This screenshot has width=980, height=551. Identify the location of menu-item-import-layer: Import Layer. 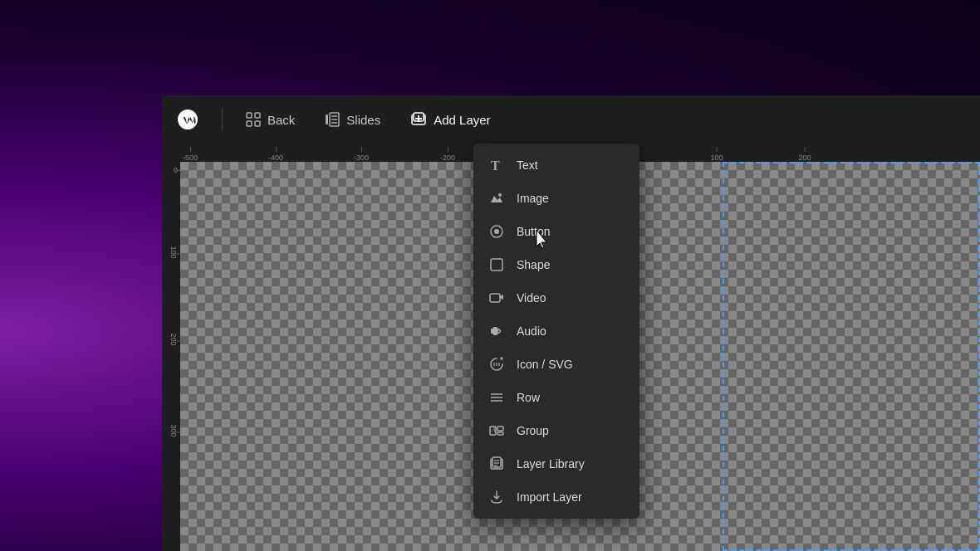
(556, 497).